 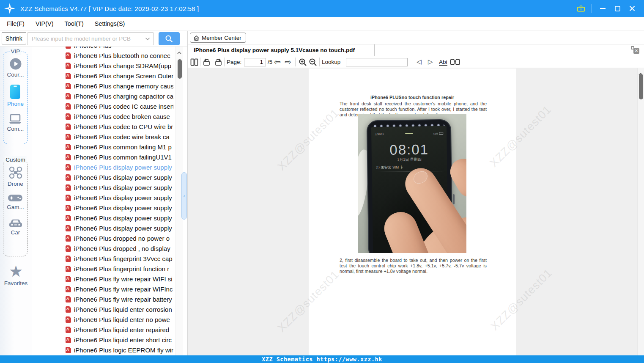 I want to click on rail-item-drone: Drone, so click(x=15, y=176).